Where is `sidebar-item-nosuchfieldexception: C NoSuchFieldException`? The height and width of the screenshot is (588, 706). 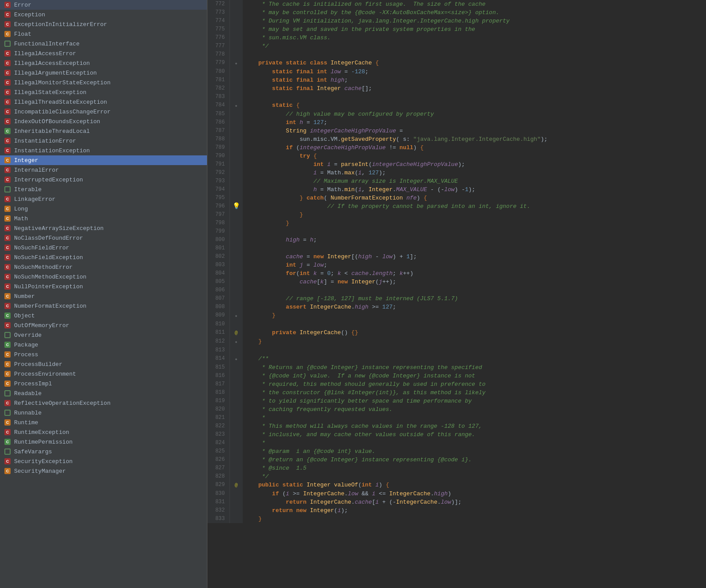 sidebar-item-nosuchfieldexception: C NoSuchFieldException is located at coordinates (103, 257).